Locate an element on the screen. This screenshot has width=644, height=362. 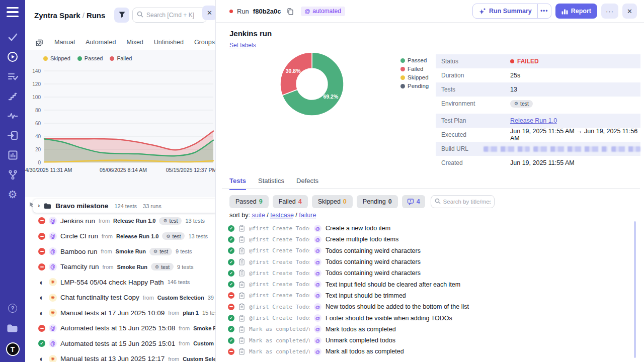
settings-gear-icon: ⚙ is located at coordinates (13, 194).